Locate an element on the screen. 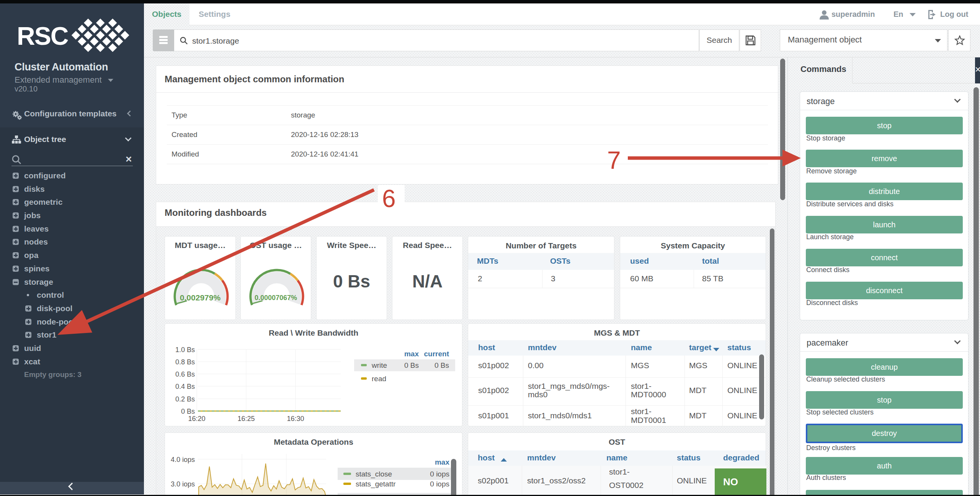 The image size is (980, 496). svg-text: write is located at coordinates (379, 365).